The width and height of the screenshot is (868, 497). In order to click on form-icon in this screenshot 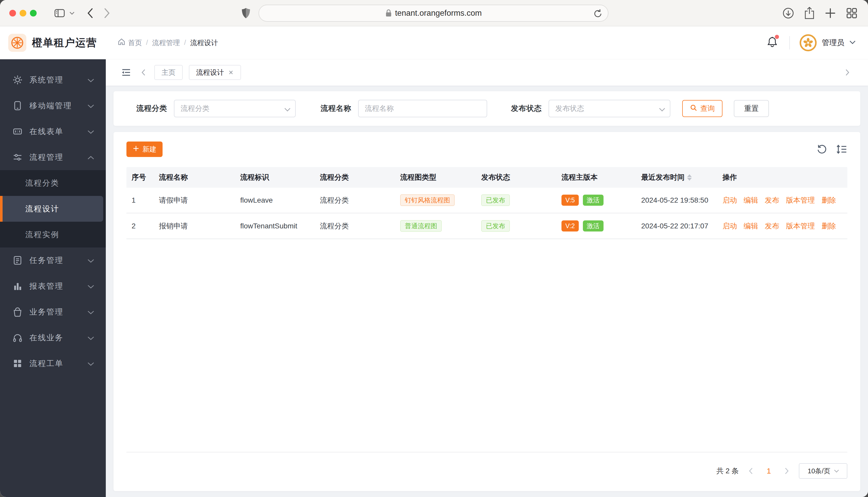, I will do `click(17, 131)`.